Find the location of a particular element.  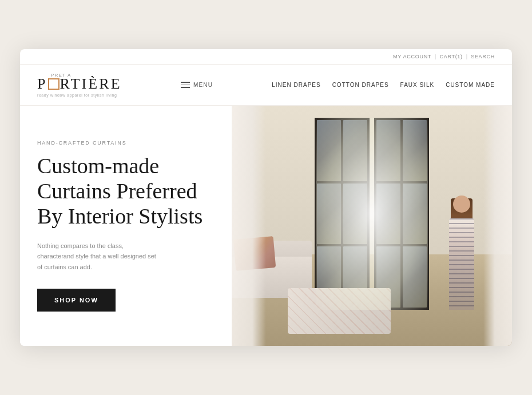

curtain-right is located at coordinates (498, 226).